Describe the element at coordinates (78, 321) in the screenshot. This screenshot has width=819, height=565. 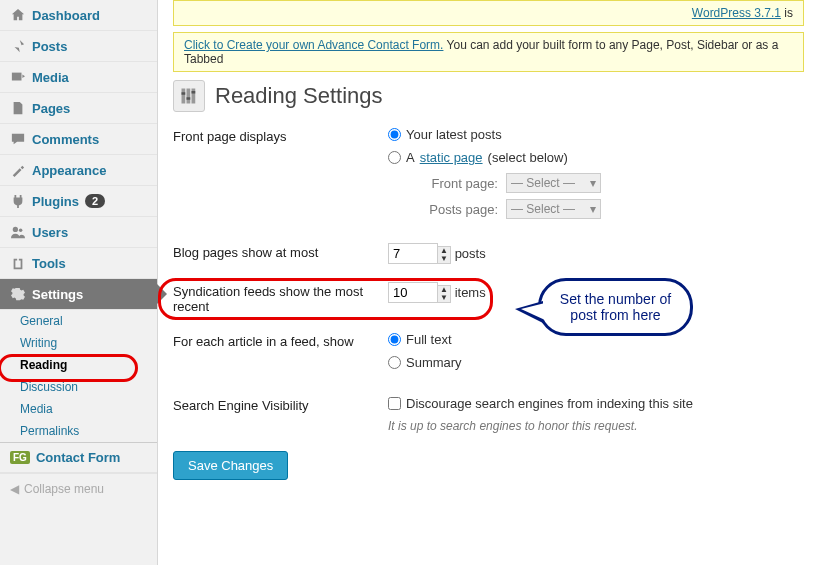
I see `sub-general: General` at that location.